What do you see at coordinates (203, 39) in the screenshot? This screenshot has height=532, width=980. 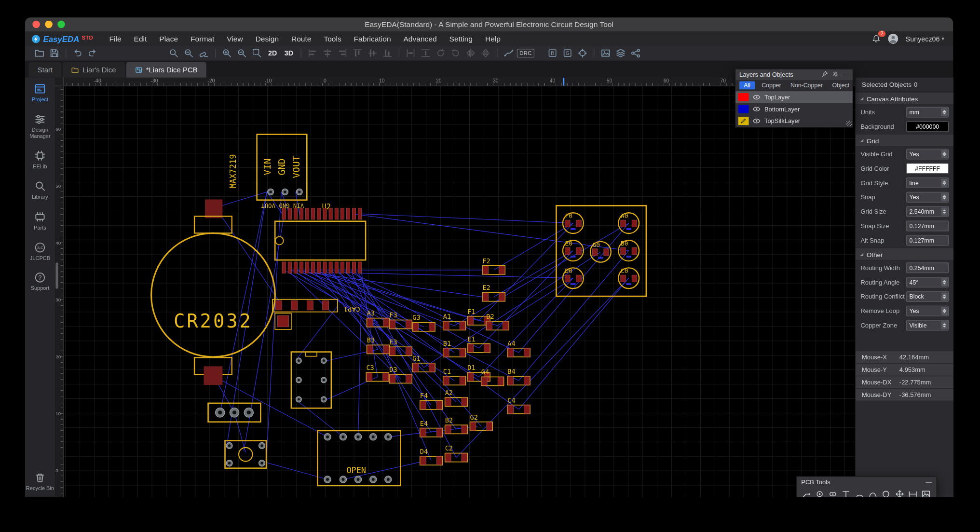 I see `menu-format: Format` at bounding box center [203, 39].